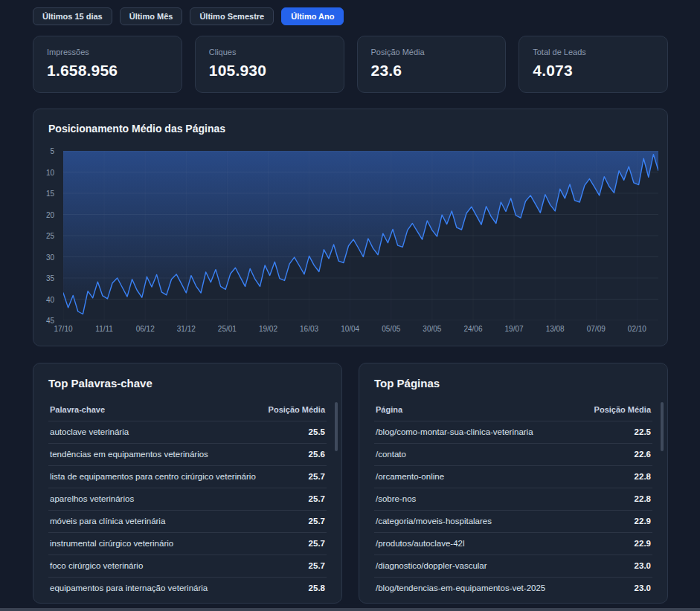 Image resolution: width=700 pixels, height=611 pixels. I want to click on pages-table-scrollbar, so click(662, 427).